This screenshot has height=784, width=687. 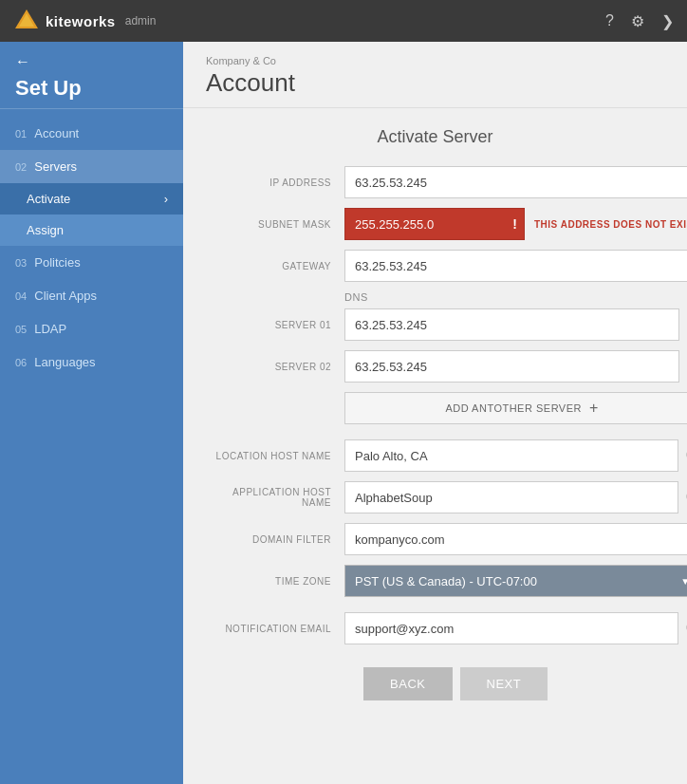 I want to click on sidebar-label-servers: Servers, so click(x=55, y=167).